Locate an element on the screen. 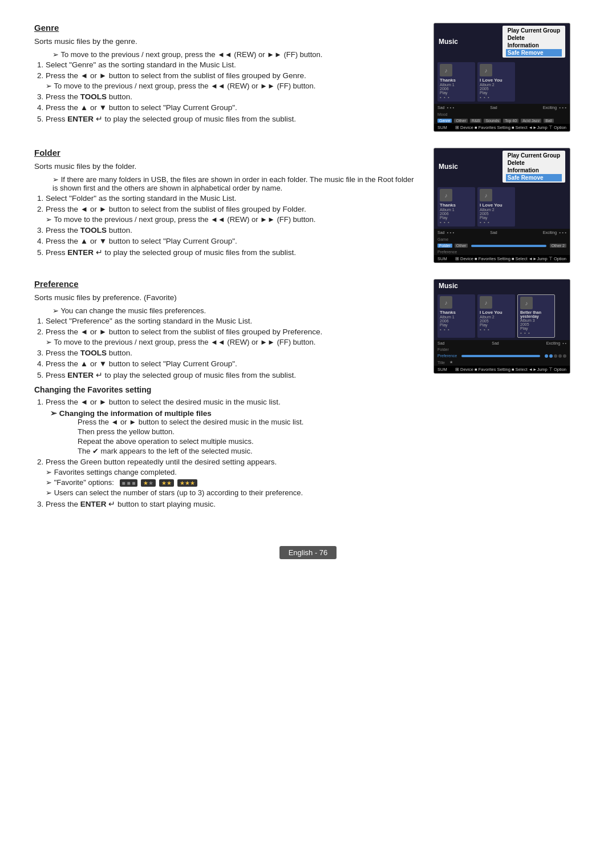 The image size is (616, 849). preference-step-4: Press the ▲ or ▼ button to select "Play … is located at coordinates (231, 364).